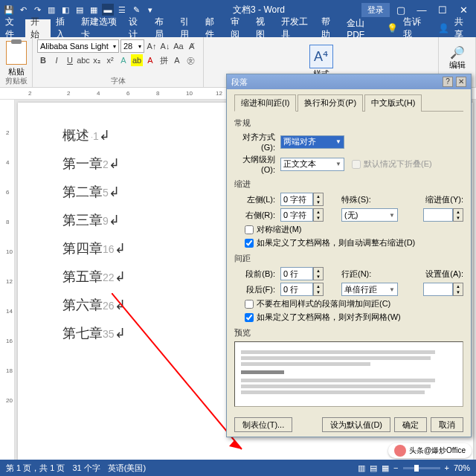  Describe the element at coordinates (461, 82) in the screenshot. I see `dialog-close-icon: ✕` at that location.